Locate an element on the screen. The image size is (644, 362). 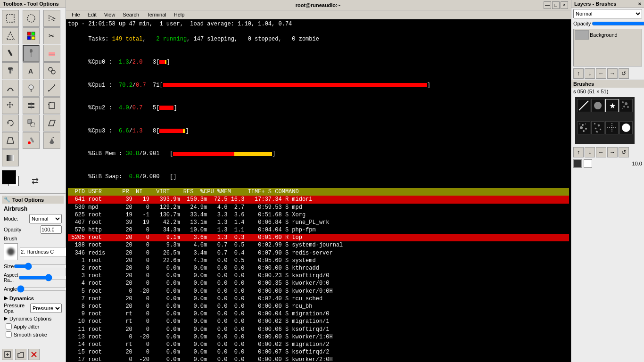
menu-edit: Edit is located at coordinates (92, 15).